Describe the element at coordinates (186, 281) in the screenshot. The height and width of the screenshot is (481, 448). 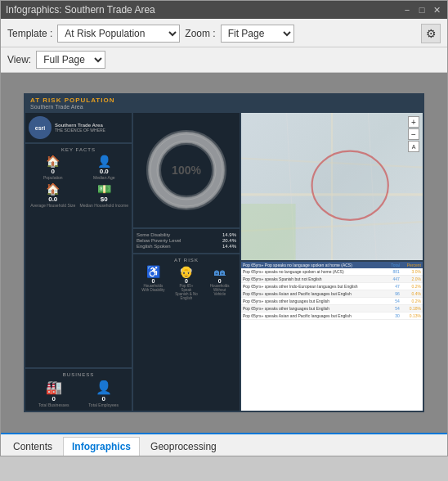
I see `at-risk-spanish-value: 0` at that location.